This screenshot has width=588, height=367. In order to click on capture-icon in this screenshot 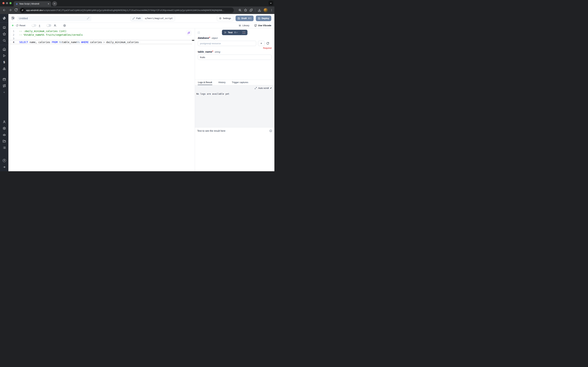, I will do `click(244, 33)`.